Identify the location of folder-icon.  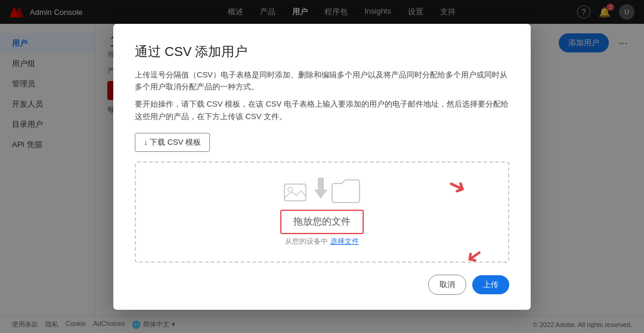
(346, 191).